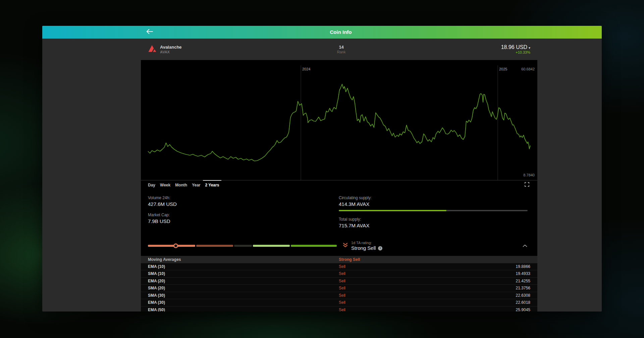 The image size is (644, 338). Describe the element at coordinates (435, 219) in the screenshot. I see `total-supply-label: Total supply:` at that location.